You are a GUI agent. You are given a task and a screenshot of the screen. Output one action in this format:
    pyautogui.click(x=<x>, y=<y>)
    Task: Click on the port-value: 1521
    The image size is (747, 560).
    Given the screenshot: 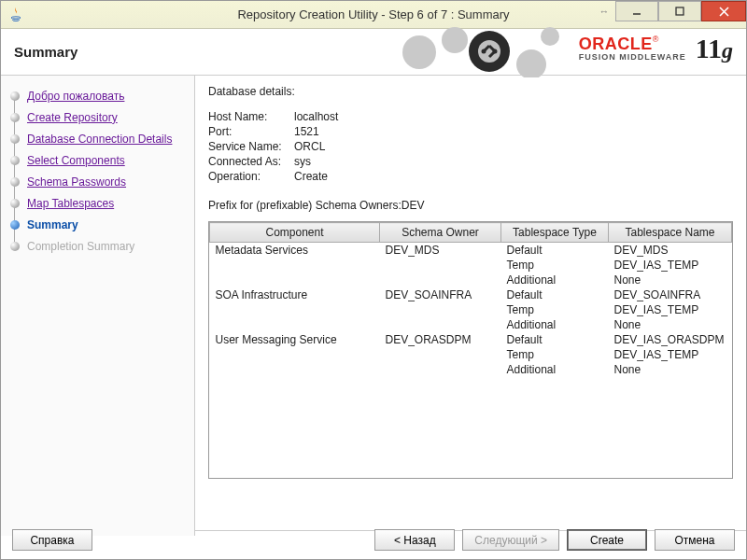 What is the action you would take?
    pyautogui.click(x=306, y=132)
    